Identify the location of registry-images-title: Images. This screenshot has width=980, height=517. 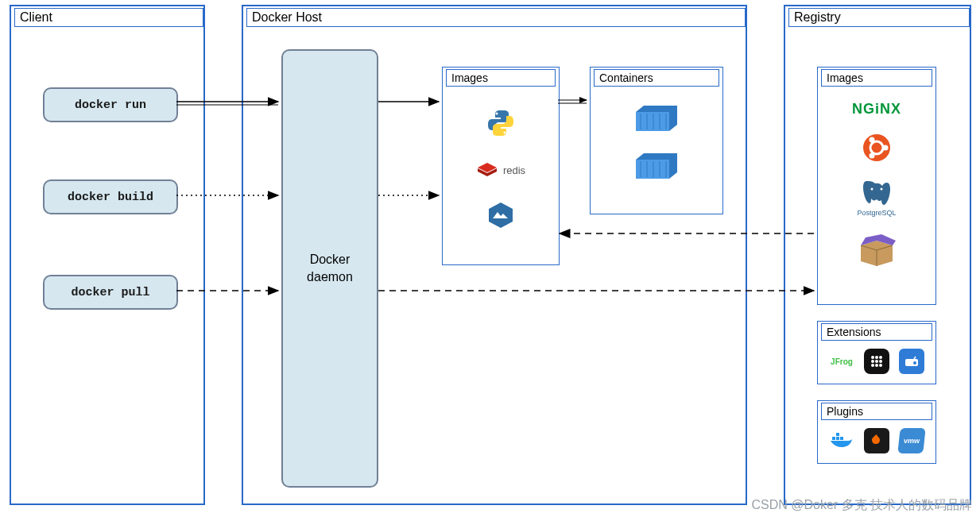
(877, 78).